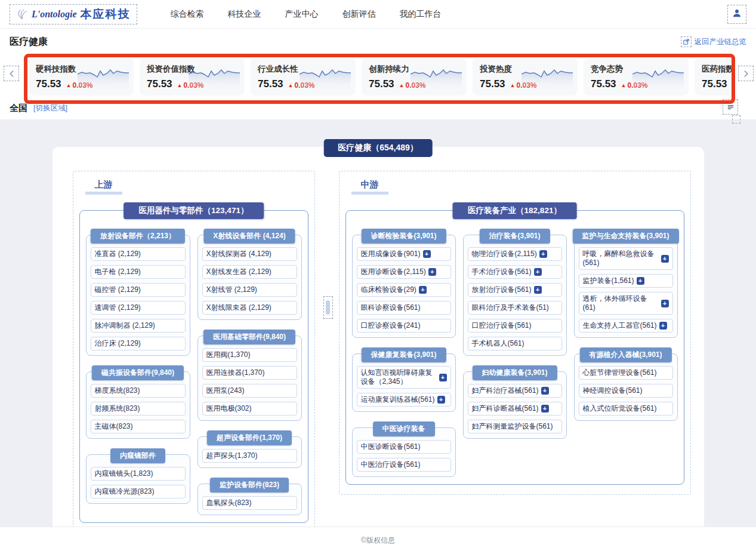  What do you see at coordinates (714, 42) in the screenshot?
I see `back-to-overview-link: 返回产业链总览` at bounding box center [714, 42].